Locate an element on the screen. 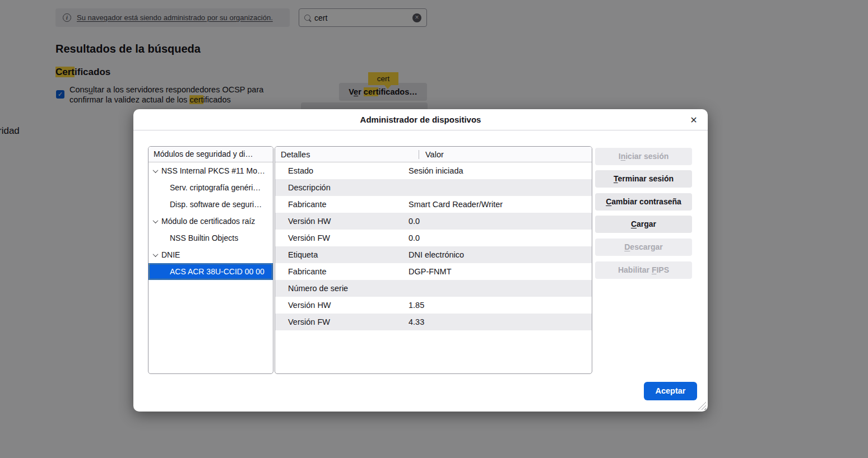  table-row: Estado Sesión iniciada is located at coordinates (434, 171).